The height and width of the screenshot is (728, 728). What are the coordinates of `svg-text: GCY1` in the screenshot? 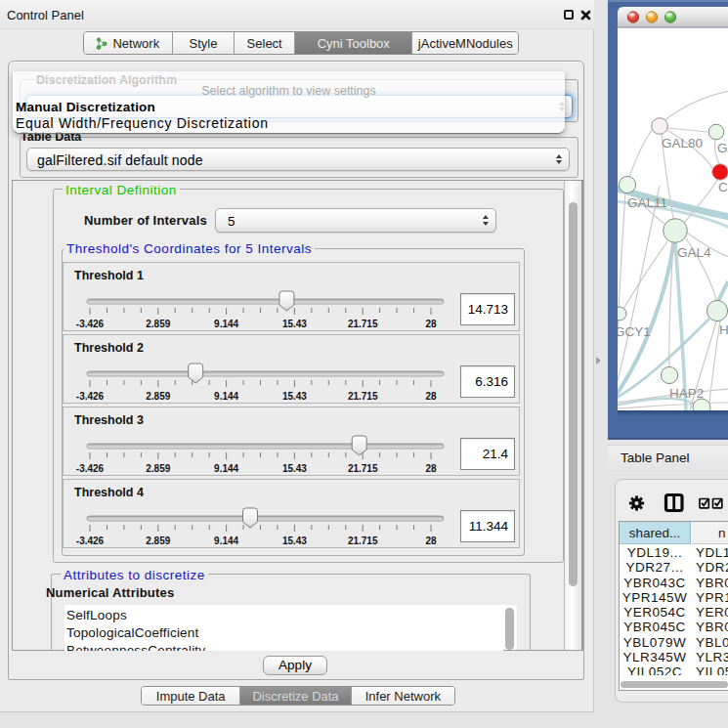 It's located at (633, 332).